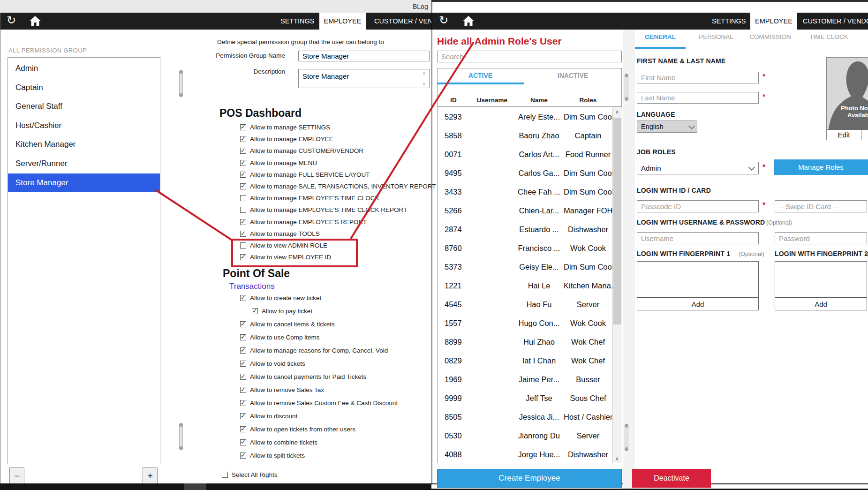  I want to click on table-row: 2874Estuardo ...Dishwasher, so click(525, 229).